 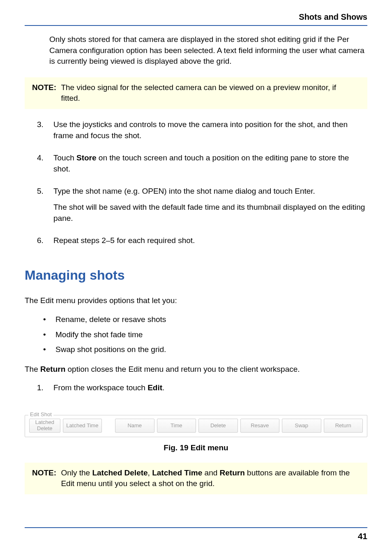 I want to click on delete-button: Delete, so click(x=218, y=426).